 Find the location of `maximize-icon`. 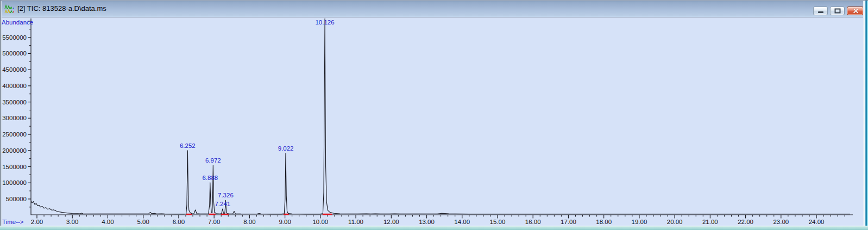

maximize-icon is located at coordinates (838, 11).